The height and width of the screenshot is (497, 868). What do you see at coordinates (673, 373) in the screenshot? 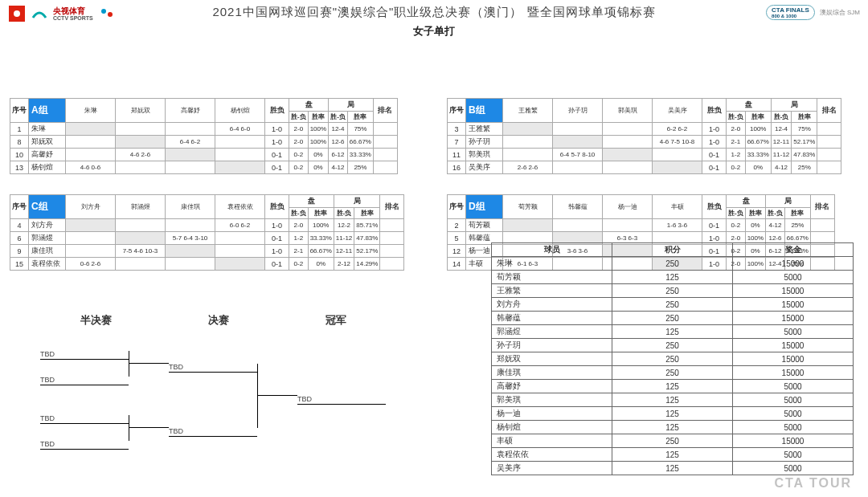
I see `points-row: 康佳琪25015000` at bounding box center [673, 373].